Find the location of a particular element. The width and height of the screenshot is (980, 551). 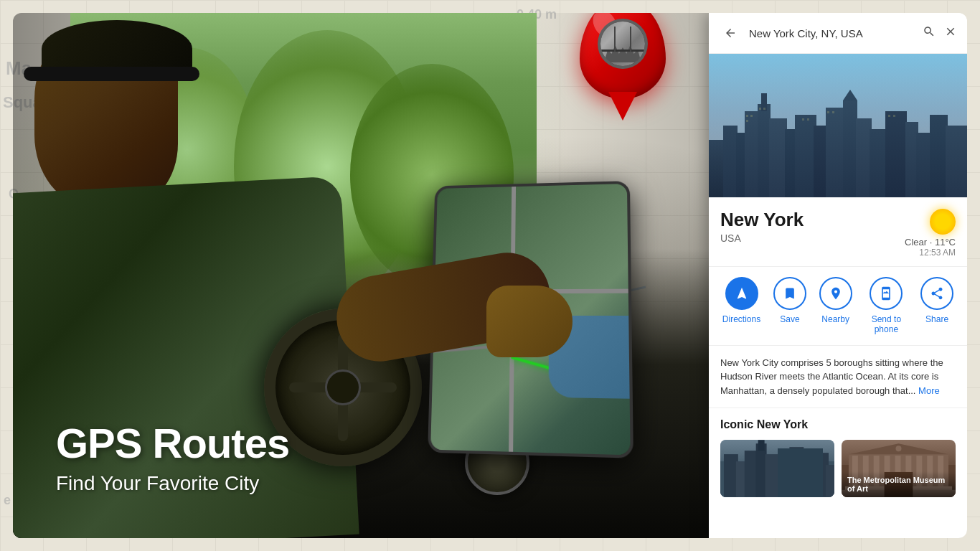

action-buttons: Directions Save is located at coordinates (838, 306).